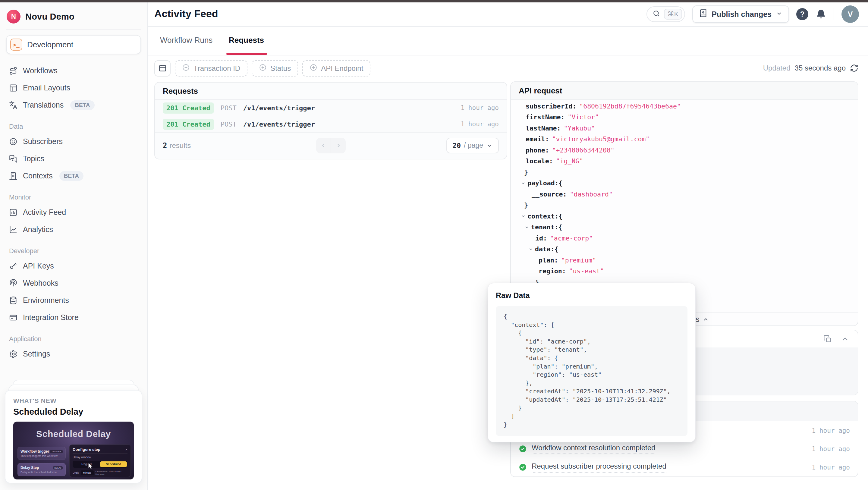 The height and width of the screenshot is (490, 868). What do you see at coordinates (549, 194) in the screenshot?
I see `json-key: __source:` at bounding box center [549, 194].